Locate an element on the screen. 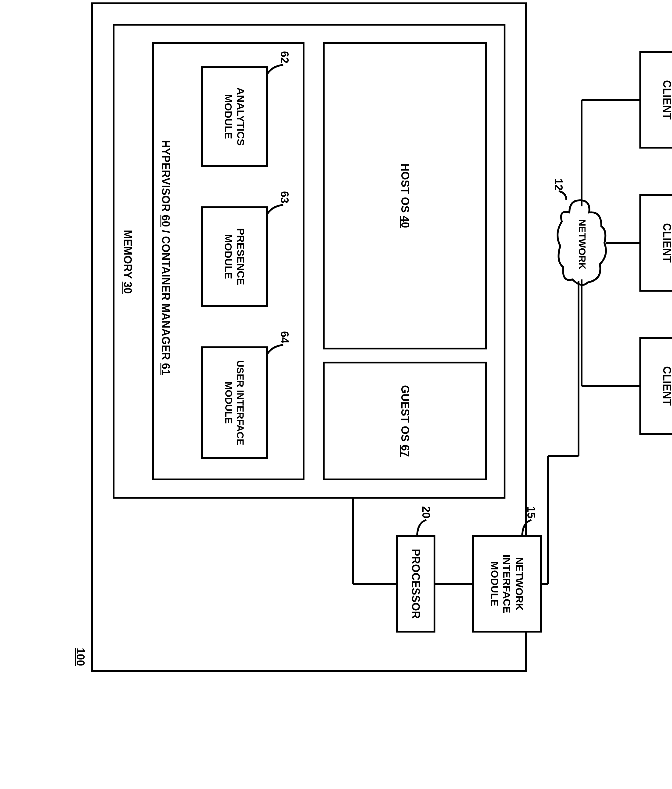 The image size is (672, 789). host-os-label: HOST OS 40 is located at coordinates (405, 196).